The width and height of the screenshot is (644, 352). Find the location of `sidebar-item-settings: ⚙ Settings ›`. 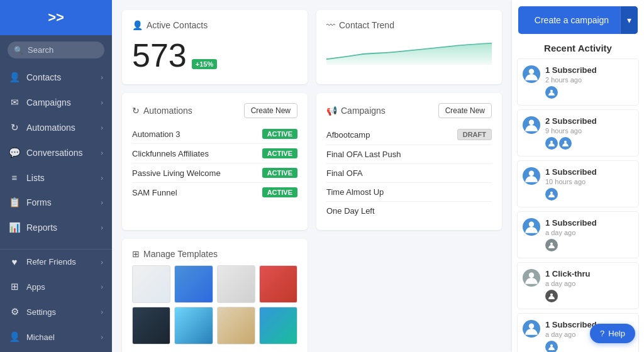

sidebar-item-settings: ⚙ Settings › is located at coordinates (56, 312).